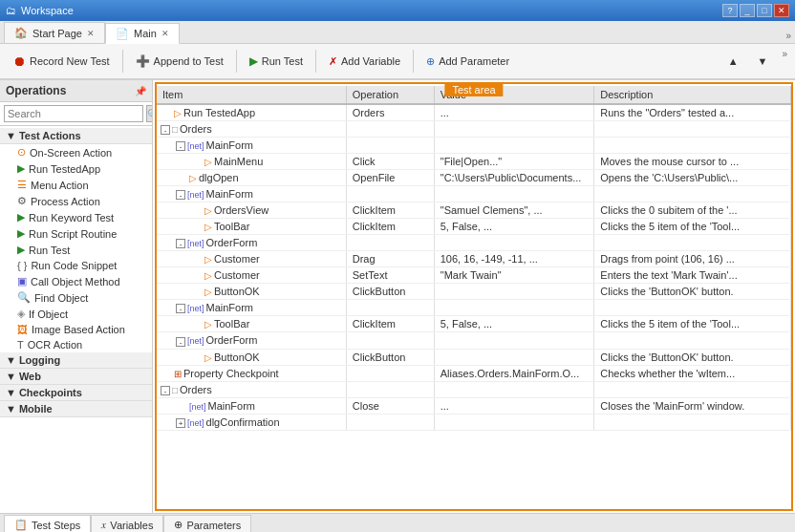  I want to click on sidebar-item-on-screen-action: ⊙ On-Screen Action, so click(76, 153).